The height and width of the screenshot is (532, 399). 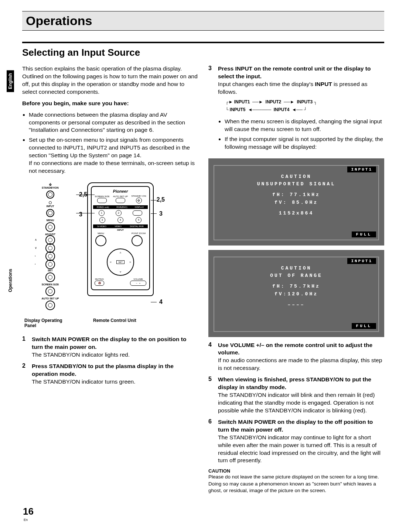 I want to click on intro-text: This section explains the basic operatio…, so click(x=110, y=80).